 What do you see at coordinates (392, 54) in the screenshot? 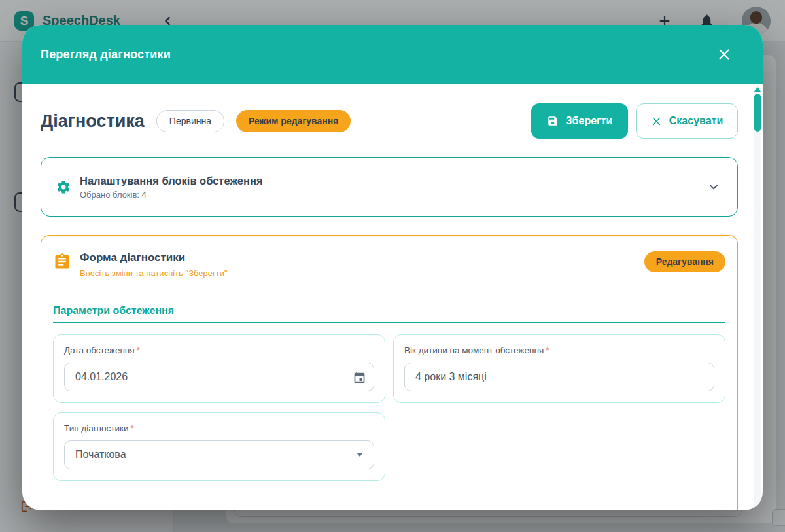
I see `modal-header: Перегляд діагностики` at bounding box center [392, 54].